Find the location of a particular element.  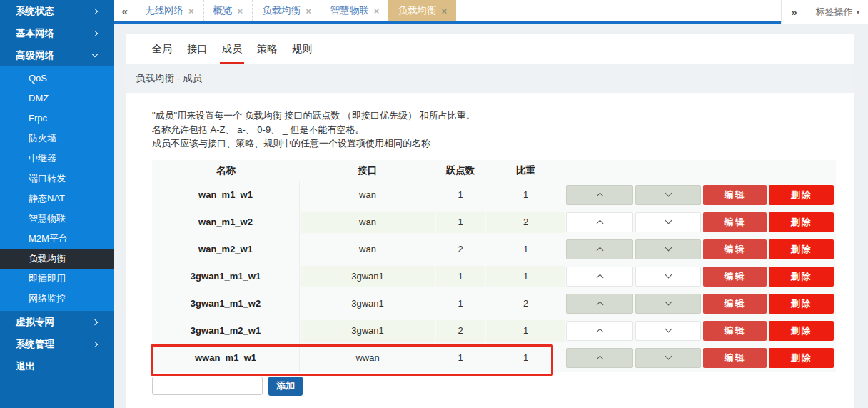

sidebar-subitem: 网络监控 is located at coordinates (57, 299).